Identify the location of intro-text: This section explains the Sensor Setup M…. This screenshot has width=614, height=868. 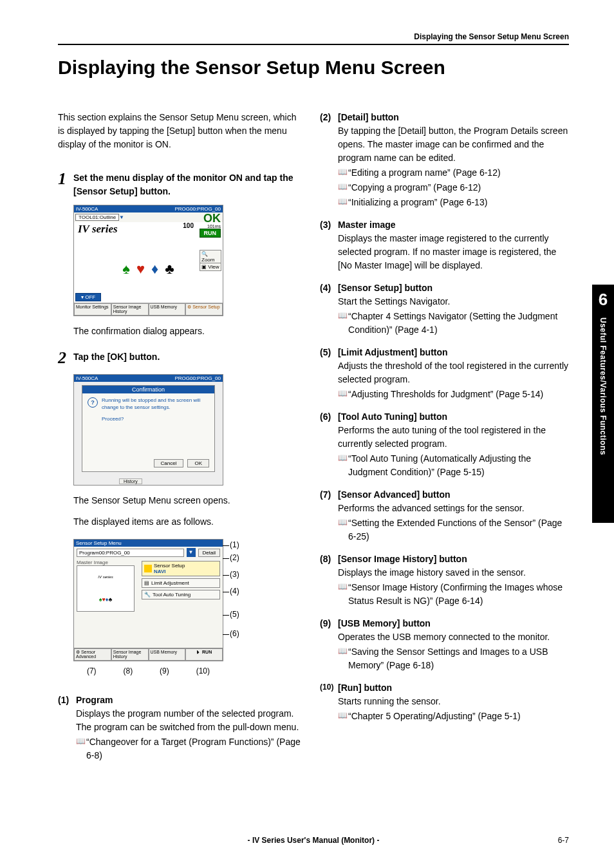
(179, 131).